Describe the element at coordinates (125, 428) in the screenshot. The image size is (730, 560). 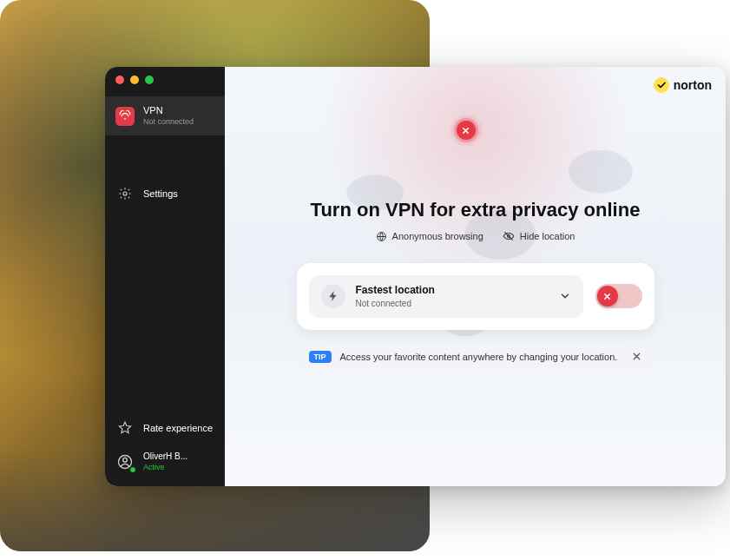
I see `star-icon` at that location.